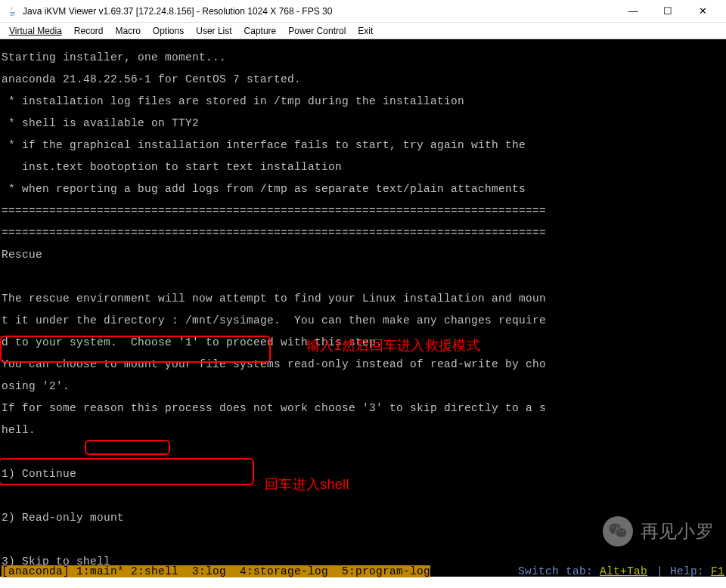 This screenshot has height=588, width=726. Describe the element at coordinates (213, 31) in the screenshot. I see `menu-user-list: User List` at that location.